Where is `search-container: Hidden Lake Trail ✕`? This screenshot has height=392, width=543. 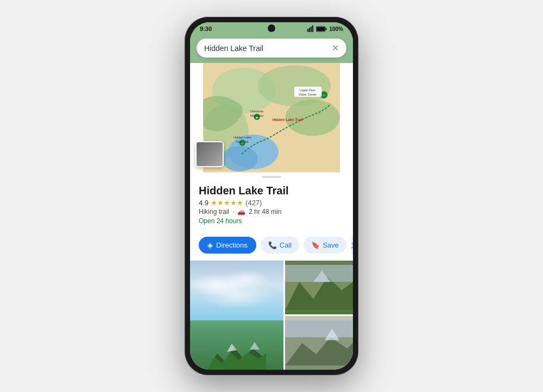
search-container: Hidden Lake Trail ✕ is located at coordinates (272, 49).